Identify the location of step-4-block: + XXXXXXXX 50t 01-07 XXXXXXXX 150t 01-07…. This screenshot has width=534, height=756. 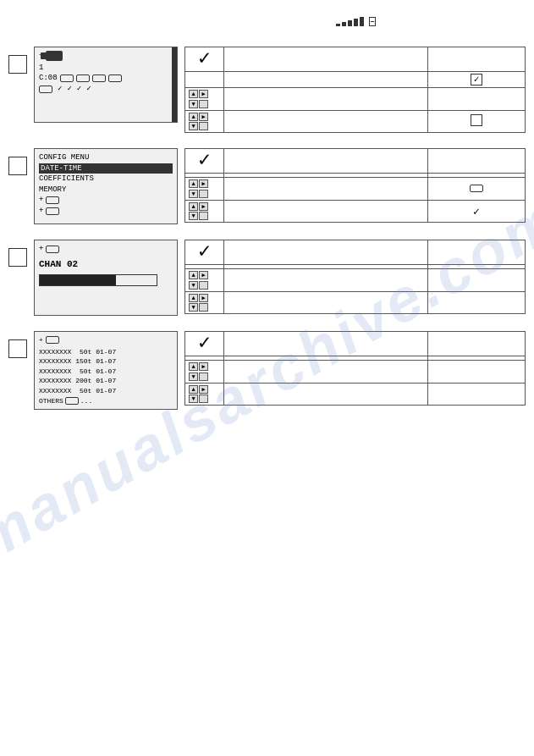
(267, 371).